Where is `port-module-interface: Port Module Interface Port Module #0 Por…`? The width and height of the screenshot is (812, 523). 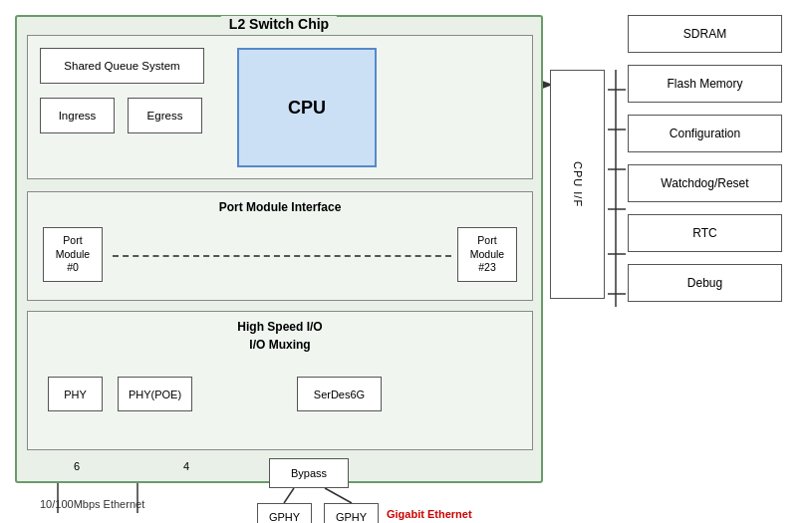 port-module-interface: Port Module Interface Port Module #0 Por… is located at coordinates (280, 246).